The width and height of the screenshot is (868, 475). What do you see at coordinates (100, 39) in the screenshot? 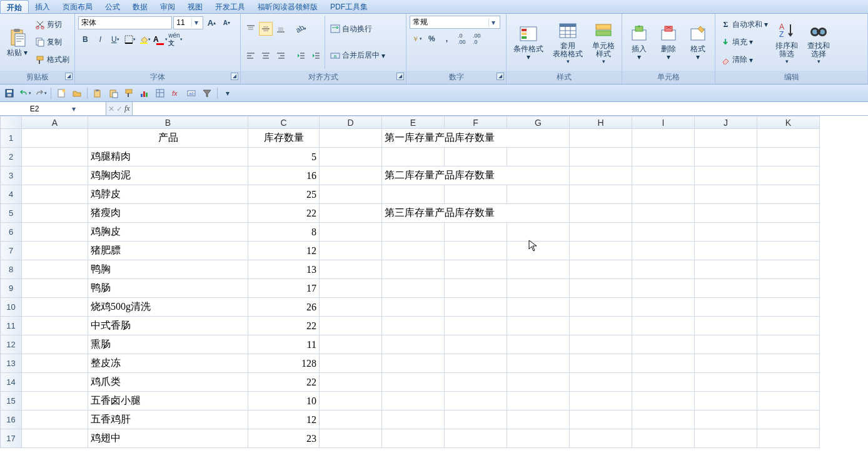
I see `italic-button: I` at bounding box center [100, 39].